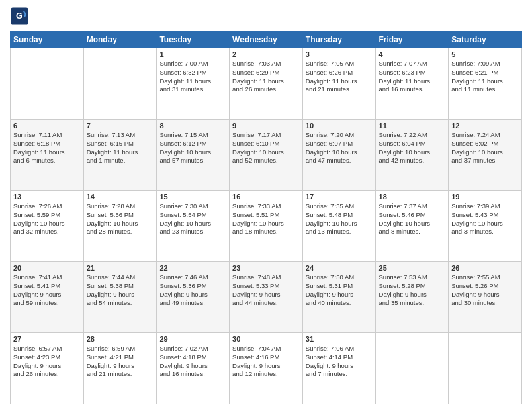  Describe the element at coordinates (412, 226) in the screenshot. I see `calendar-cell: 18Sunrise: 7:37 AM Sunset: 5:46 PM Dayli…` at that location.